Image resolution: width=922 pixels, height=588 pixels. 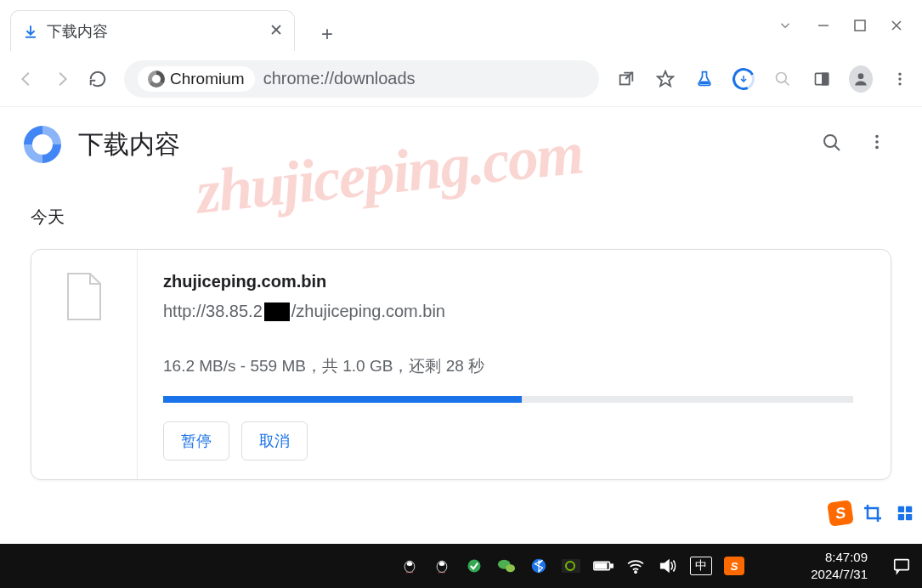 I want to click on tab-close-icon, so click(x=276, y=31).